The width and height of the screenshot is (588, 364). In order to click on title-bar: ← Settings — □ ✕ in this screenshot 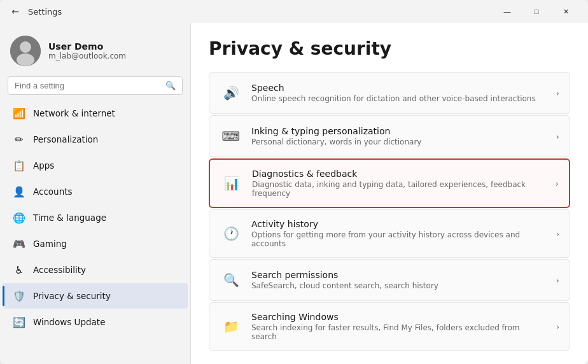, I will do `click(294, 11)`.